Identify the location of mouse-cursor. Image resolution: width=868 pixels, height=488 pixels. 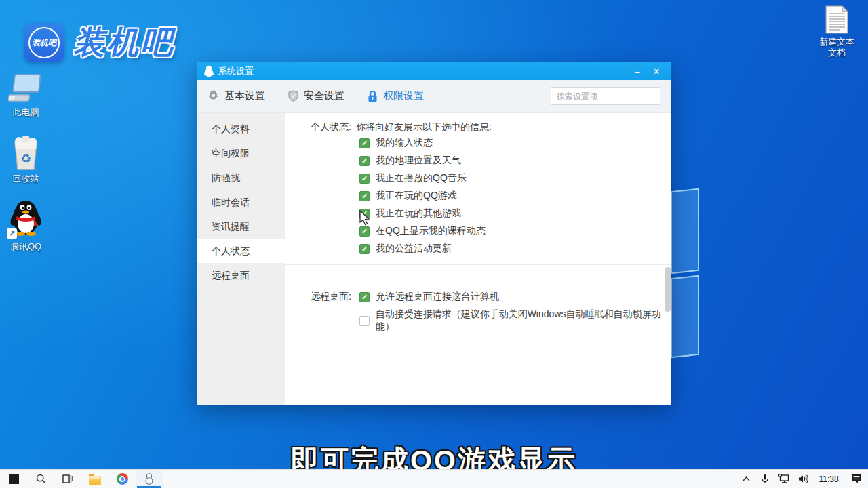
(366, 218).